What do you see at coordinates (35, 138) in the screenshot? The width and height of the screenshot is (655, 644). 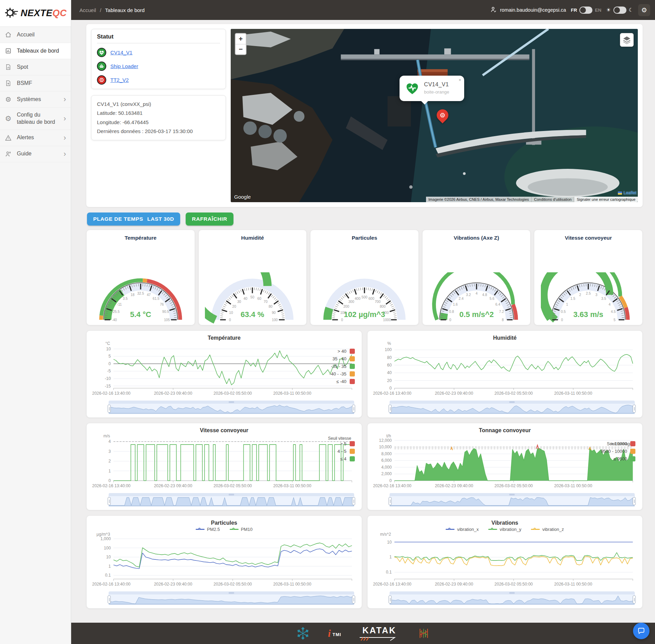 I see `sidebar-item-alertes: Alertes›` at bounding box center [35, 138].